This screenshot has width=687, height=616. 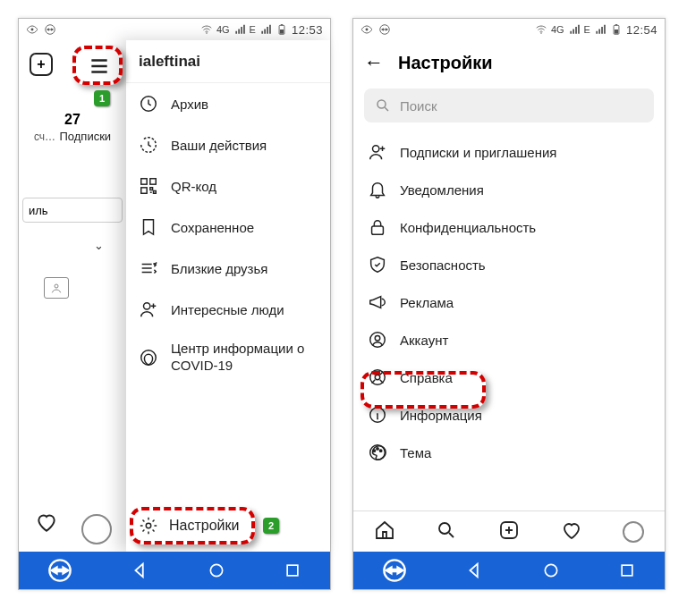 What do you see at coordinates (72, 120) in the screenshot?
I see `following-count: 27` at bounding box center [72, 120].